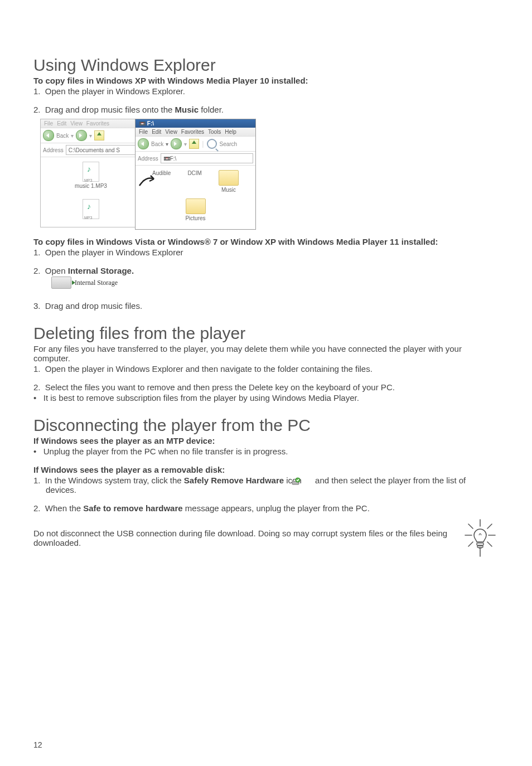 Image resolution: width=532 pixels, height=766 pixels. Describe the element at coordinates (207, 158) in the screenshot. I see `address-input: 📼 F:\` at that location.